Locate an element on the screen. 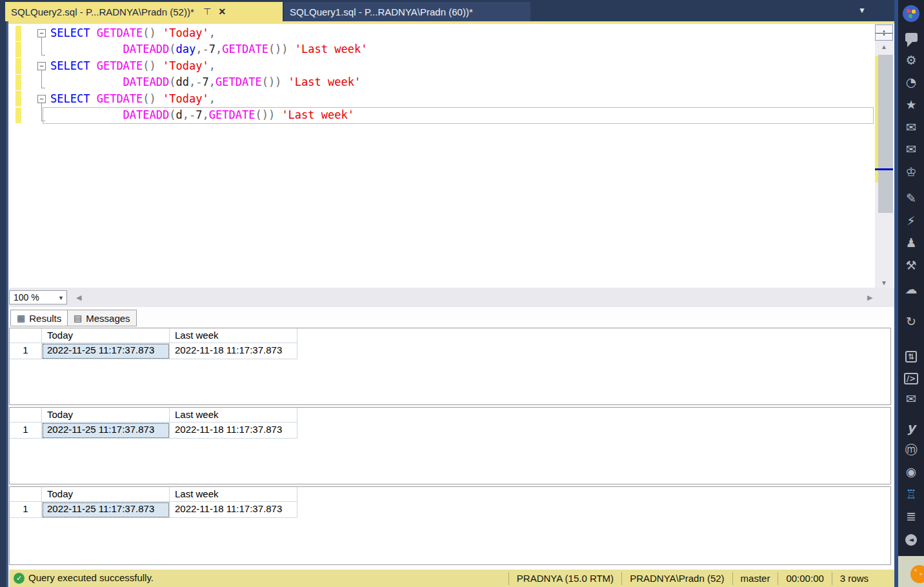 The width and height of the screenshot is (924, 587). yammer-icon: y is located at coordinates (911, 428).